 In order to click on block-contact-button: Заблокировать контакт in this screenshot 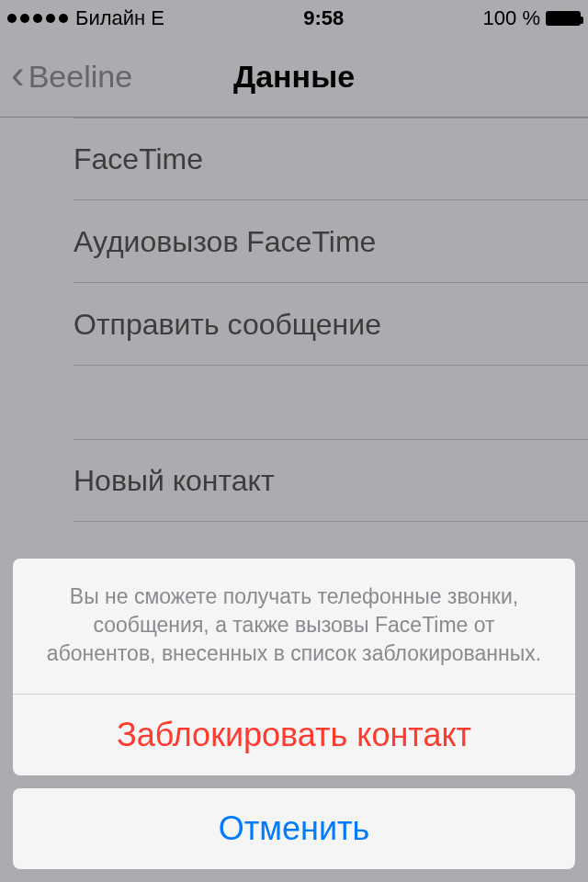, I will do `click(294, 735)`.